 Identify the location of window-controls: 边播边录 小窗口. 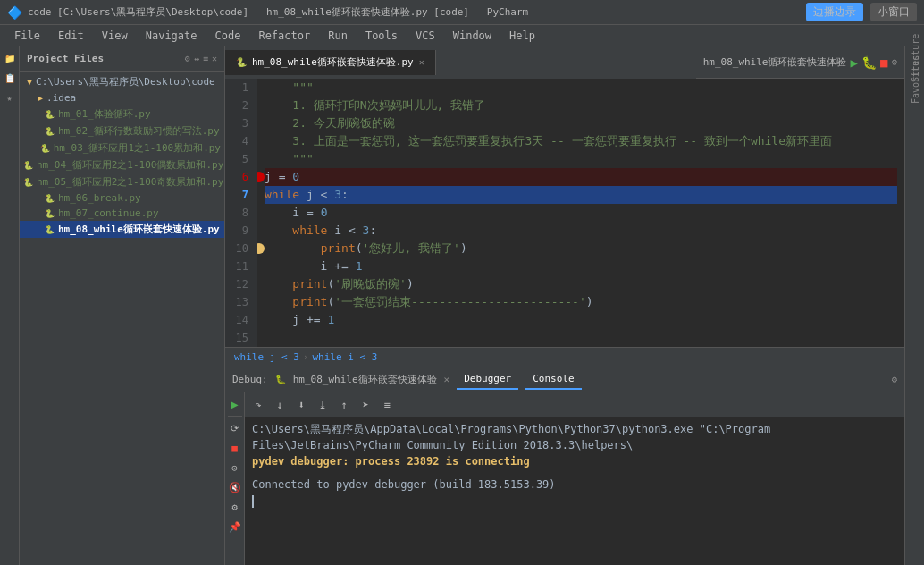
(861, 13).